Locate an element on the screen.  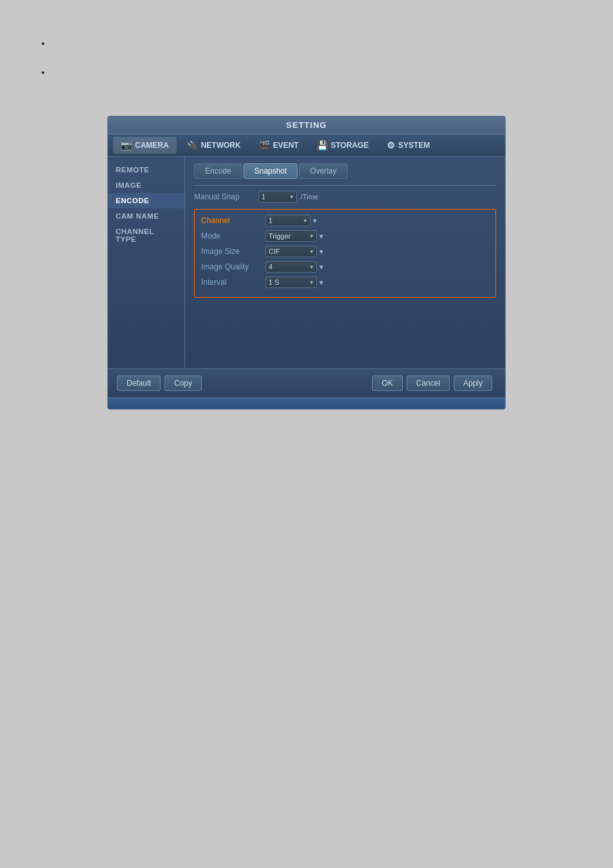
cancel-button: Cancel is located at coordinates (428, 383).